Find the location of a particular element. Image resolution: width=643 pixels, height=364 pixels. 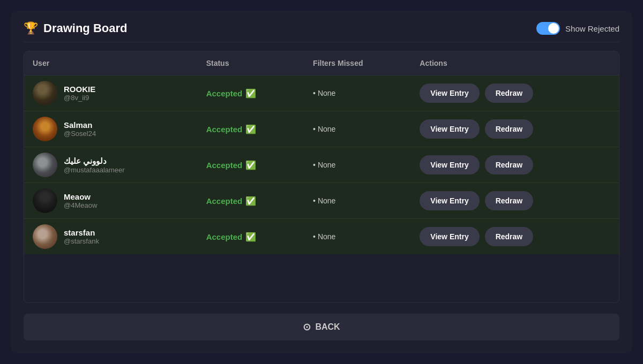

status-badge-1: Accepted ✅ is located at coordinates (251, 130).